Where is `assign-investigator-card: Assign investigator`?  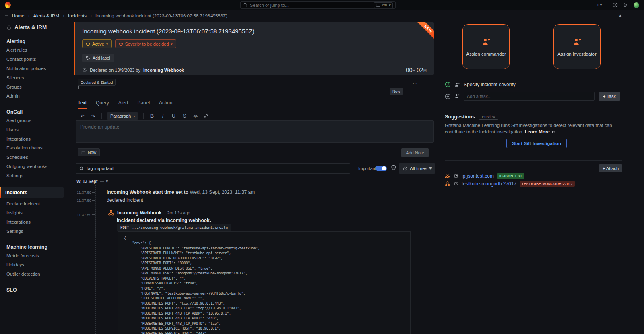
assign-investigator-card: Assign investigator is located at coordinates (577, 47).